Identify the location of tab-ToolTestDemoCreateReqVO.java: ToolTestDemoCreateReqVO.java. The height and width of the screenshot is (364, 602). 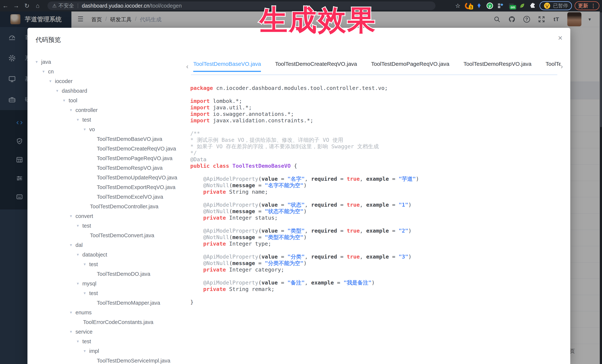
(316, 66).